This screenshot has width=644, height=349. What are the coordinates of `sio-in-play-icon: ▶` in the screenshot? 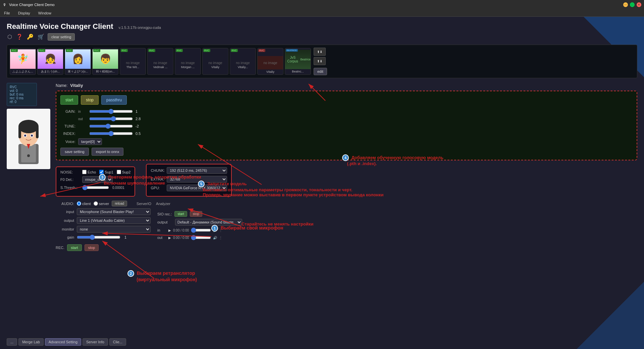 It's located at (170, 230).